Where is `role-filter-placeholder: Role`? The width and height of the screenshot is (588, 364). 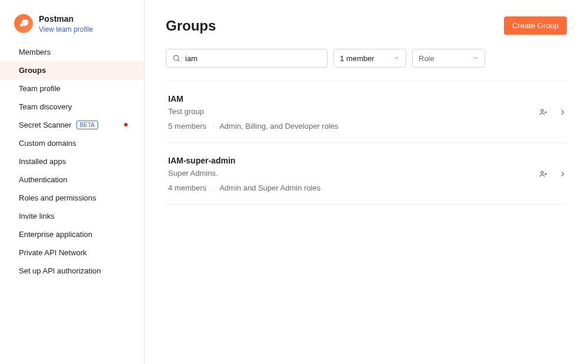
role-filter-placeholder: Role is located at coordinates (427, 59).